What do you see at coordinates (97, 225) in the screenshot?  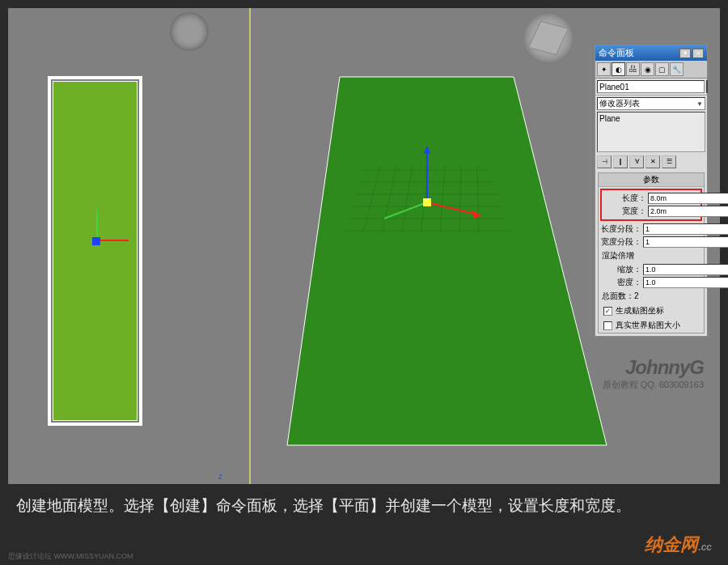 I see `y-axis` at bounding box center [97, 225].